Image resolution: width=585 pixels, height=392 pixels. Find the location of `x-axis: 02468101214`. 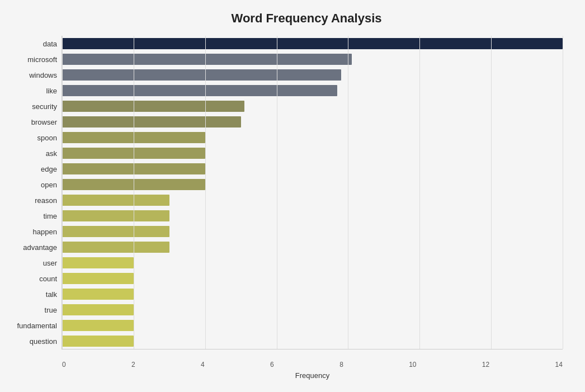

x-axis: 02468101214 is located at coordinates (312, 365).